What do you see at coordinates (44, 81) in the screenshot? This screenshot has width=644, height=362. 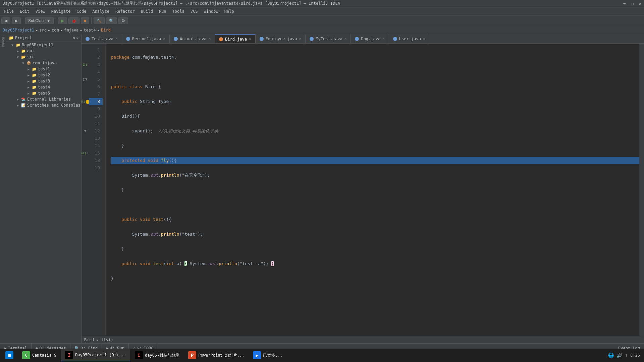 I see `tree-test3: ▶ 📁 test3` at bounding box center [44, 81].